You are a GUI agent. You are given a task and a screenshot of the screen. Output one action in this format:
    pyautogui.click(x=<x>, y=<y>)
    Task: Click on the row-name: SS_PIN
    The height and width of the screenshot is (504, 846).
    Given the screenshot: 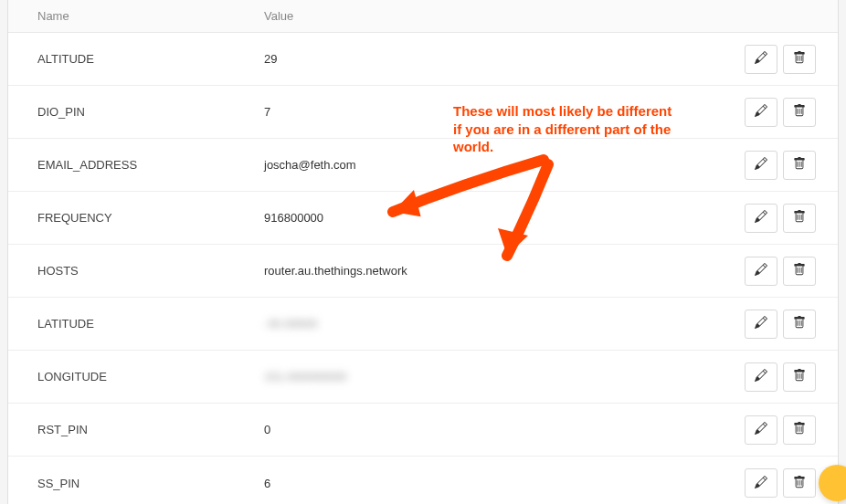 What is the action you would take?
    pyautogui.click(x=136, y=484)
    